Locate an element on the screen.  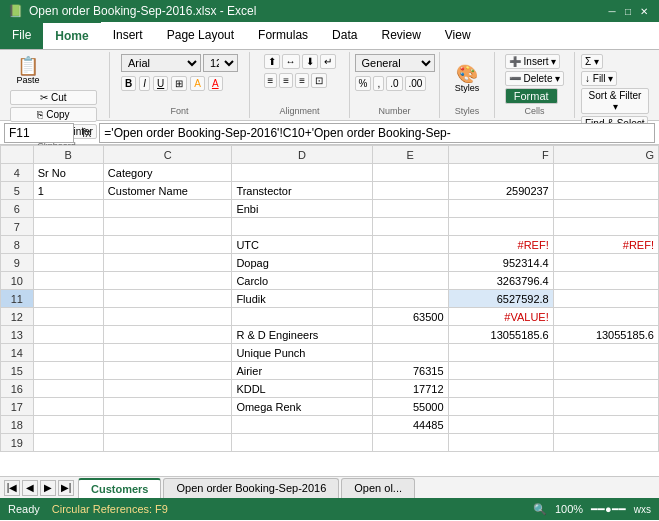
row-header-19: 19 is located at coordinates (18, 443).